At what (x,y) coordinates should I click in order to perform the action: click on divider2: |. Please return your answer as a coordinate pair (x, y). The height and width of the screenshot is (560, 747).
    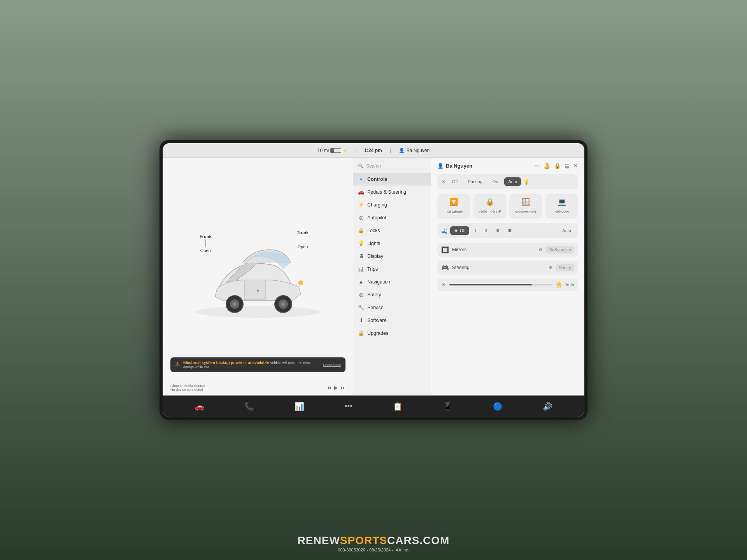
    Looking at the image, I should click on (391, 150).